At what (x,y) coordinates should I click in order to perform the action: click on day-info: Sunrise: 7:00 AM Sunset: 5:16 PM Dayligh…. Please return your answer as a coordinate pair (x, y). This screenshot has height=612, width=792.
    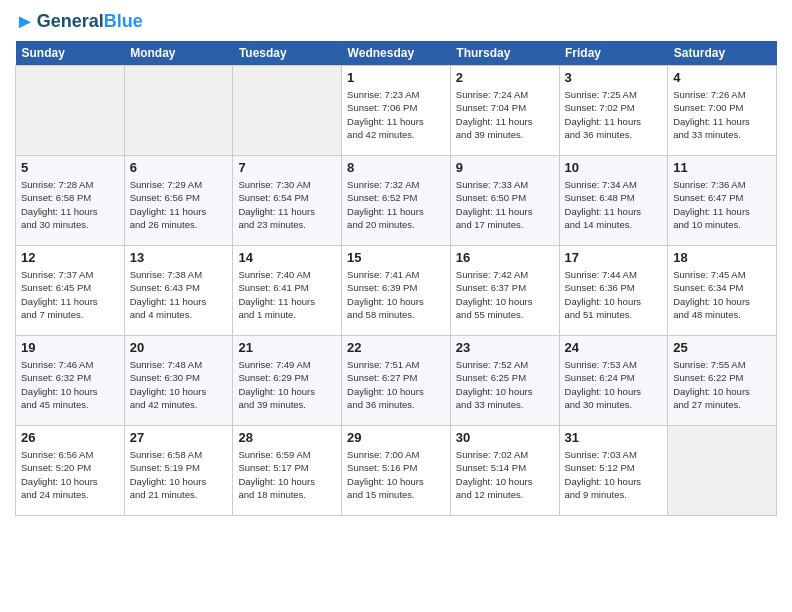
    Looking at the image, I should click on (396, 474).